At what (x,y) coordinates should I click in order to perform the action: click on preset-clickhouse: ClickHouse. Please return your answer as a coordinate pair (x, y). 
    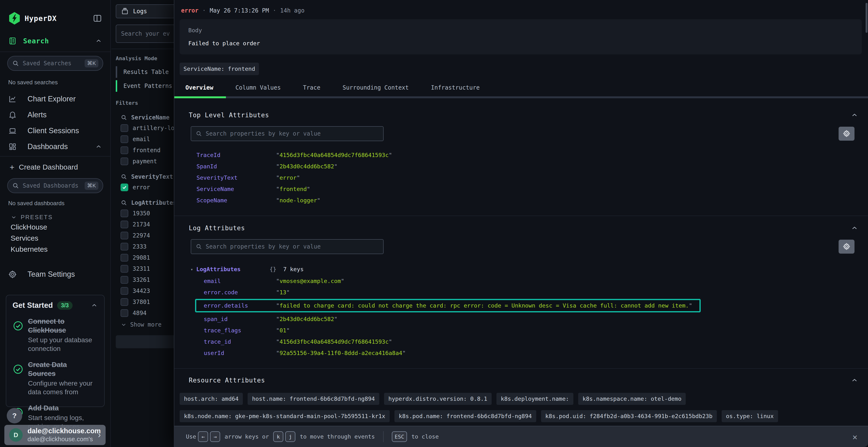
    Looking at the image, I should click on (55, 227).